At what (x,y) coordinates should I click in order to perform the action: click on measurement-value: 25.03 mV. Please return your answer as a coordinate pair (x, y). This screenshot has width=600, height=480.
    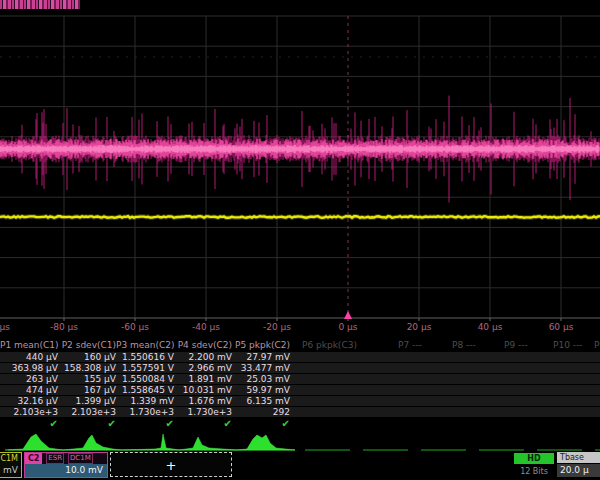
    Looking at the image, I should click on (261, 379).